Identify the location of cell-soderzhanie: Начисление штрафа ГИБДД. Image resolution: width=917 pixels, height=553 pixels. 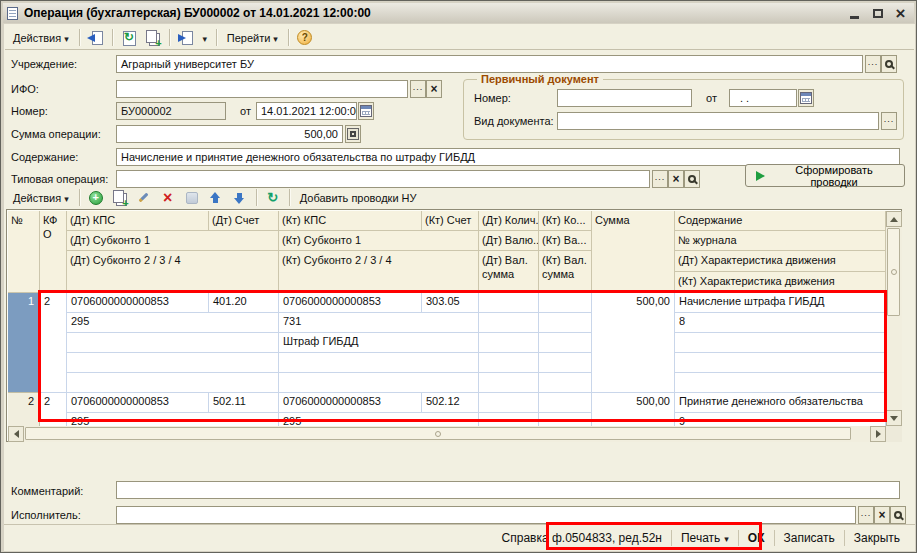
(780, 303).